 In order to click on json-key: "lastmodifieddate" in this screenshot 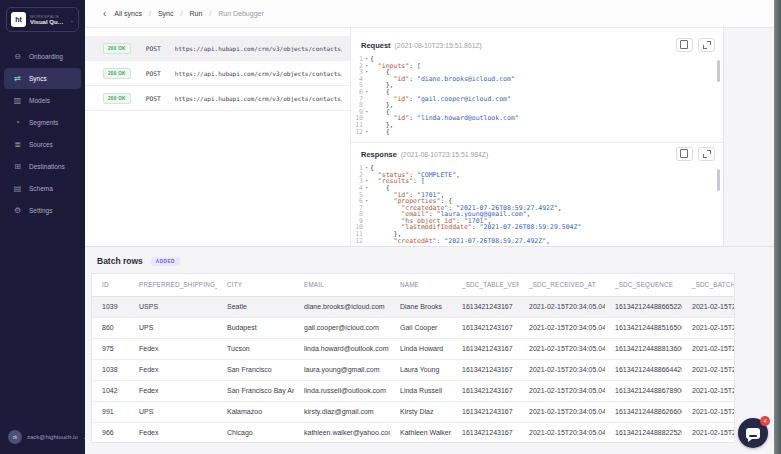, I will do `click(436, 228)`.